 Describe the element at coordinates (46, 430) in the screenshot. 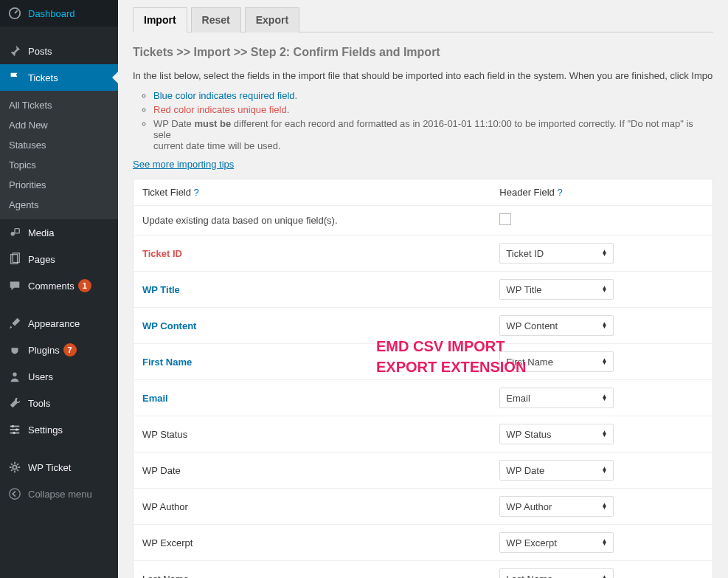

I see `sidebar-label: Settings` at that location.